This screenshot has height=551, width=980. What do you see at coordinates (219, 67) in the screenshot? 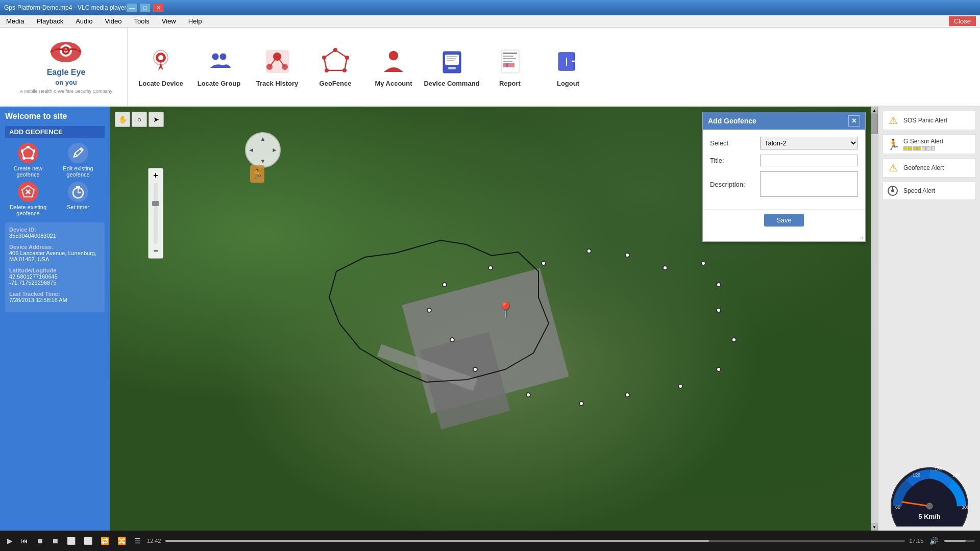
I see `nav-locate-group: Locate Group` at bounding box center [219, 67].